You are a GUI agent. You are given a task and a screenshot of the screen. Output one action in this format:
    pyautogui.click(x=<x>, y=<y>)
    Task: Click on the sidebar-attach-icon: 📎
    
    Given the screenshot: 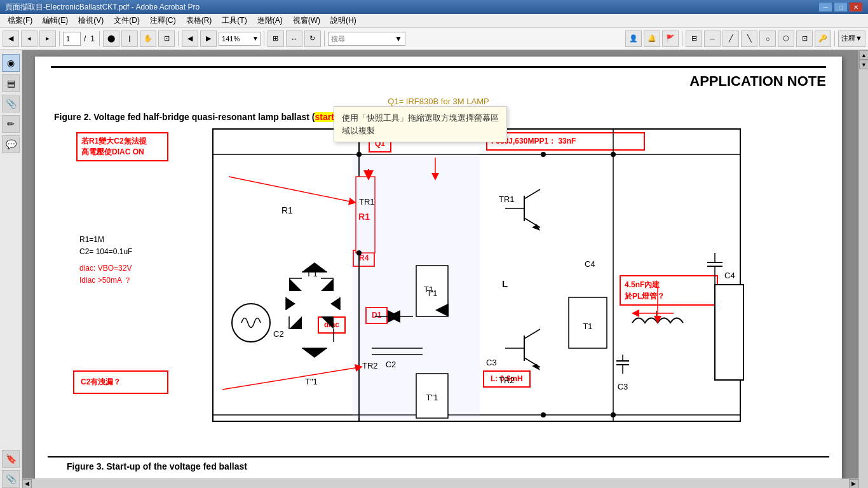 What is the action you would take?
    pyautogui.click(x=11, y=104)
    